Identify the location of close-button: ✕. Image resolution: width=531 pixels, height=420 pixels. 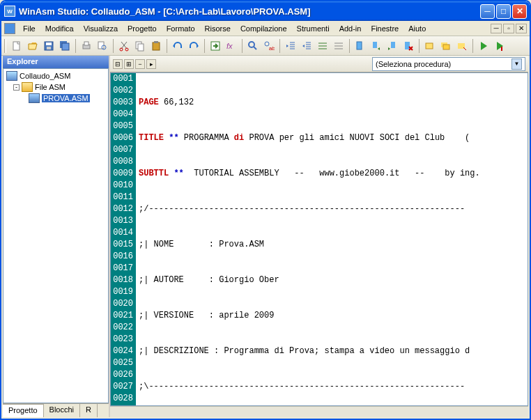
(520, 11).